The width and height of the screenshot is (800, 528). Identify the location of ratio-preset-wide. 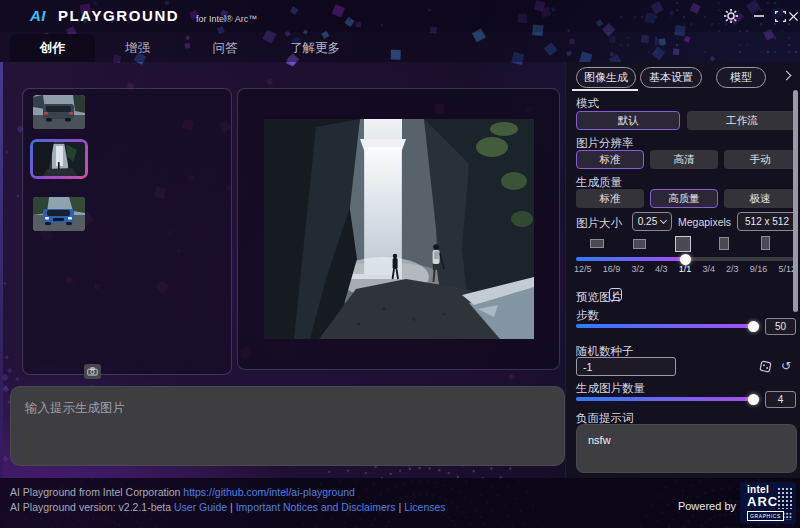
(597, 244).